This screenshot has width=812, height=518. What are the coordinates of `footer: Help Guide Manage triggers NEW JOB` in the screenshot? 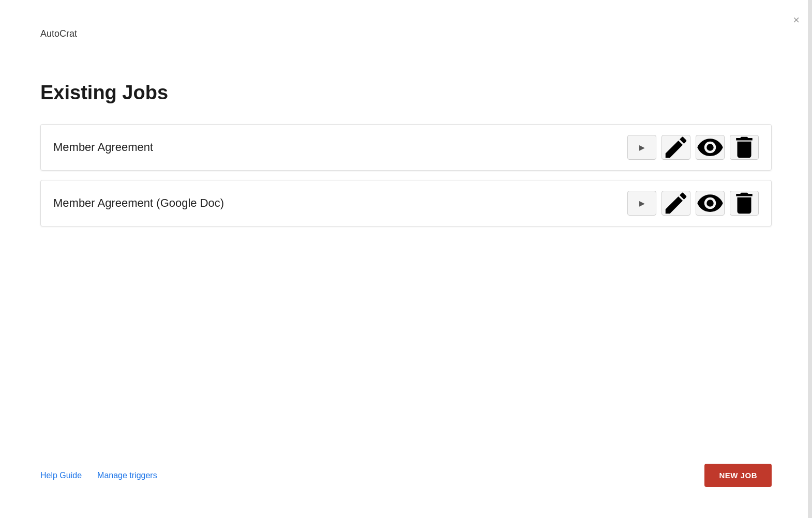 It's located at (406, 476).